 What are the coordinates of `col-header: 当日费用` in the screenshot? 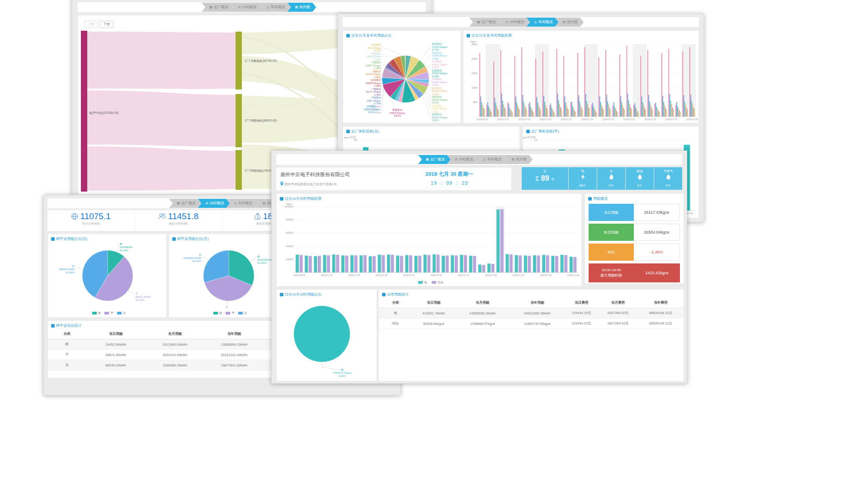 It's located at (581, 303).